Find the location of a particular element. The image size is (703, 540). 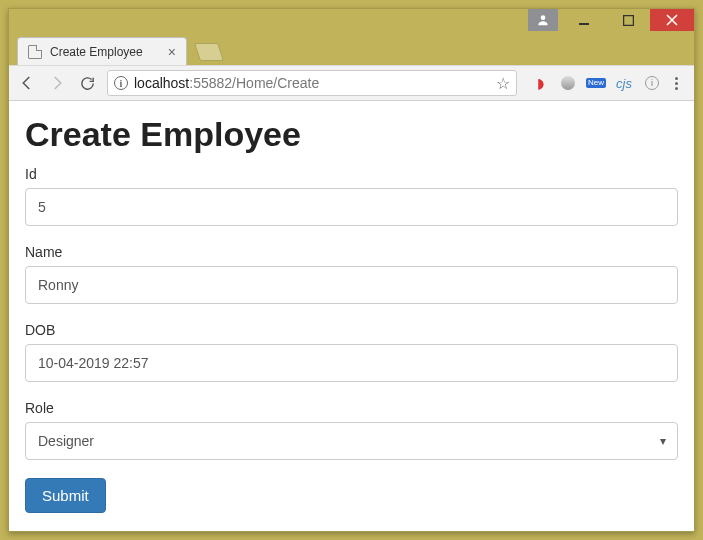

extension-icon-info: i is located at coordinates (652, 83).